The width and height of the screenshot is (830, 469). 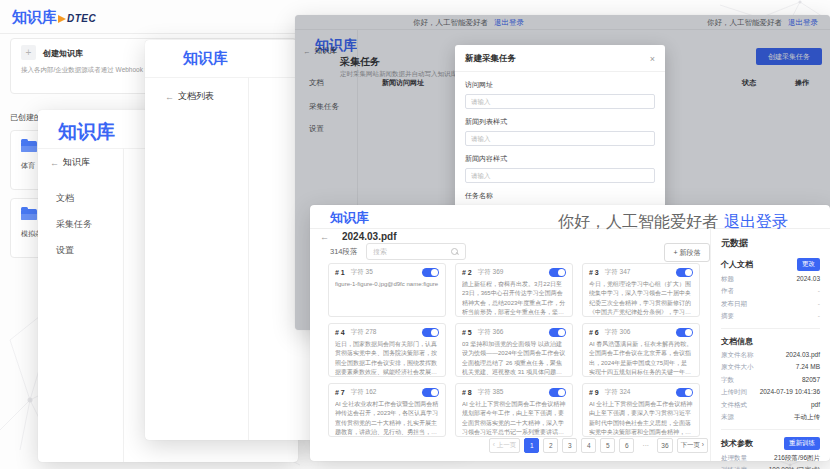 I want to click on paragraph-index: # 2, so click(x=467, y=272).